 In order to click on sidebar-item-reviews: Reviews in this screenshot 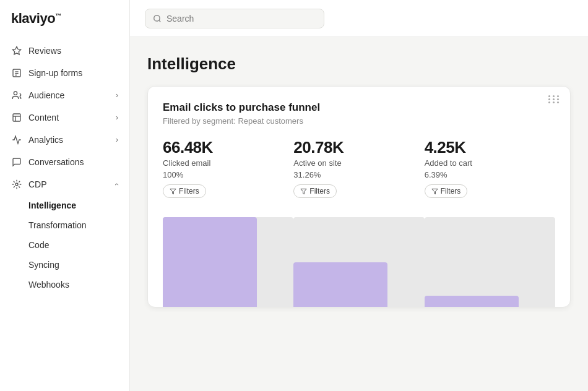, I will do `click(64, 51)`.